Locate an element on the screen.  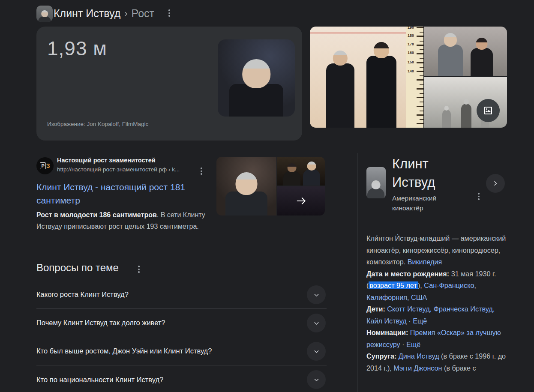
inline-text: ), is located at coordinates (421, 285).